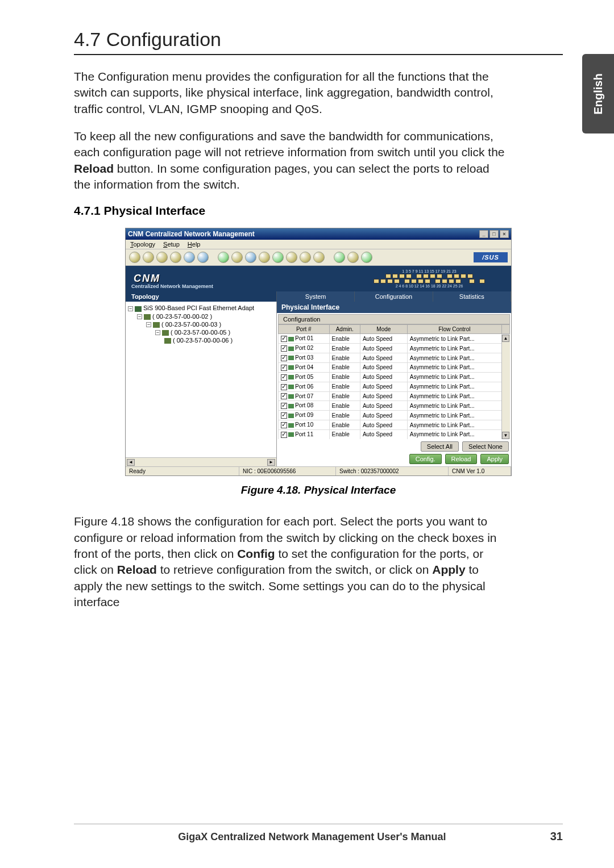  What do you see at coordinates (201, 324) in the screenshot?
I see `tree-node: −( 00-23-57-00-00-03 )` at bounding box center [201, 324].